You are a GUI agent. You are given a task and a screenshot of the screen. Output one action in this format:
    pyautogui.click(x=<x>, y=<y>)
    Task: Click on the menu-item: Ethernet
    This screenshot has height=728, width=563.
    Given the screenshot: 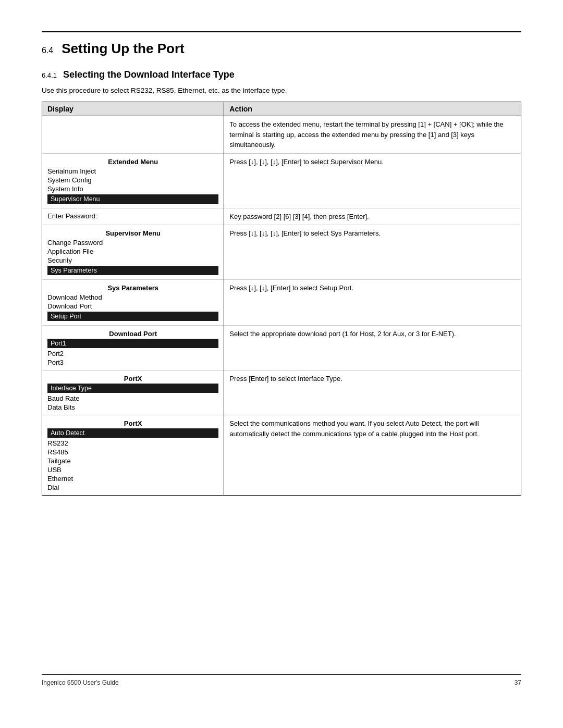 What is the action you would take?
    pyautogui.click(x=133, y=478)
    